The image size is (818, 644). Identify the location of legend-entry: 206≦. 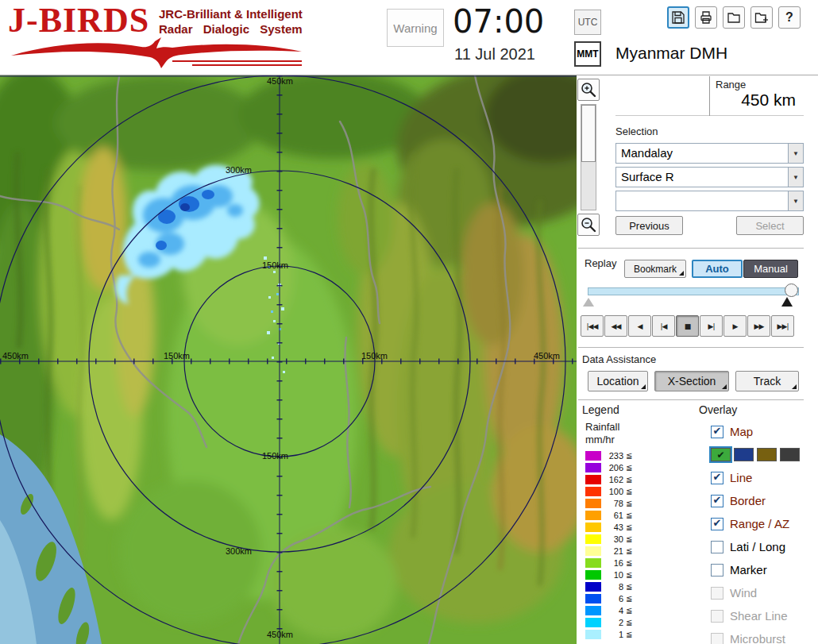
(623, 467).